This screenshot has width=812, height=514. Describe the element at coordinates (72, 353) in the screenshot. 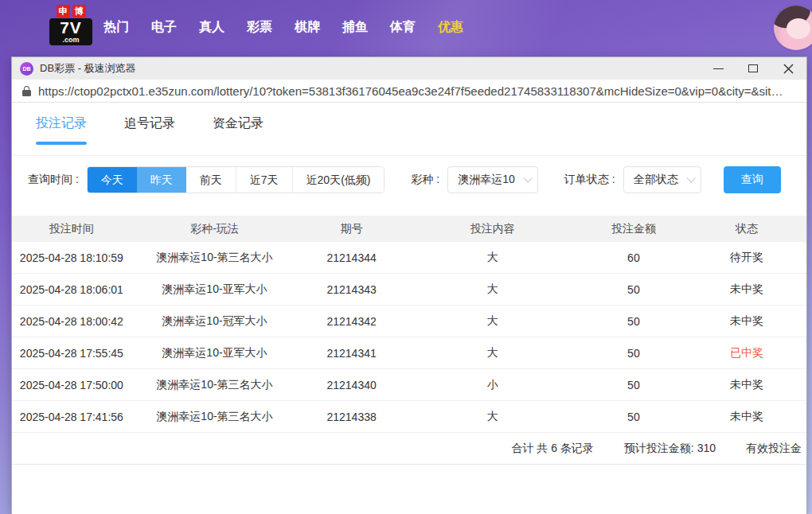

I see `bet-time: 2025-04-28 17:55:45` at that location.